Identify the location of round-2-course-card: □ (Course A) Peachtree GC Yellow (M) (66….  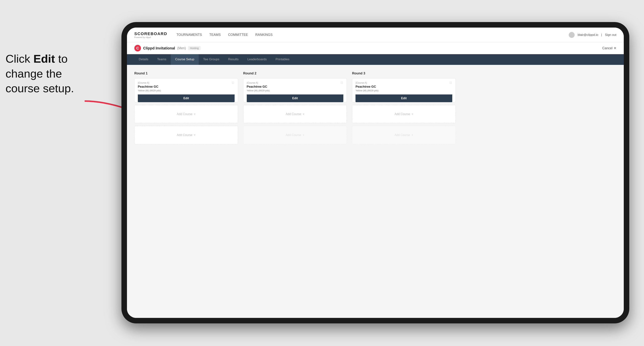
(295, 90).